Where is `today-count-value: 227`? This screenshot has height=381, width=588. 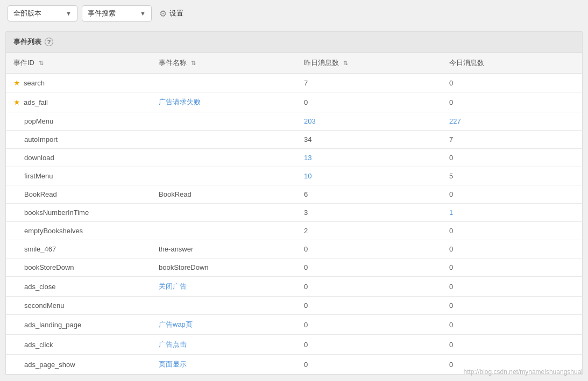
today-count-value: 227 is located at coordinates (455, 121).